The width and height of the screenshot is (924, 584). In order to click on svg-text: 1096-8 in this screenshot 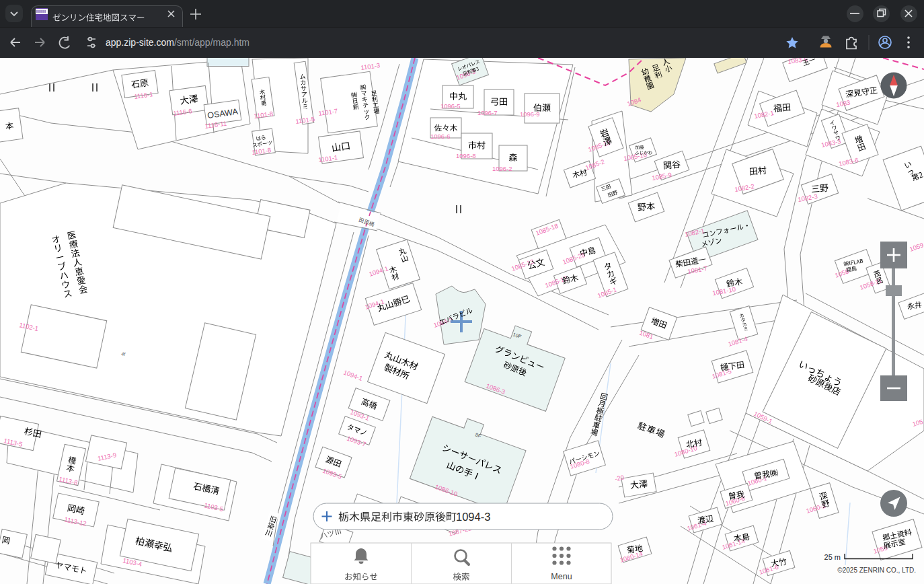, I will do `click(466, 156)`.